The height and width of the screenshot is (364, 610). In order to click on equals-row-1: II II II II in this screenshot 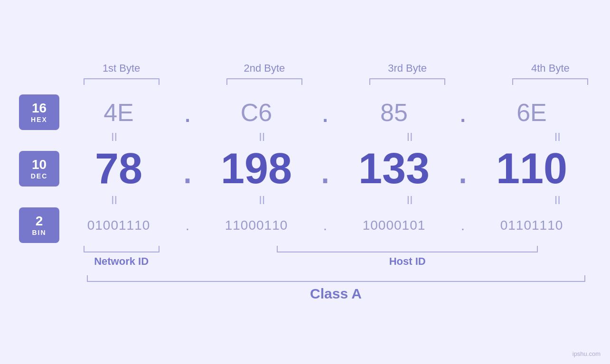, I will do `click(330, 137)`.